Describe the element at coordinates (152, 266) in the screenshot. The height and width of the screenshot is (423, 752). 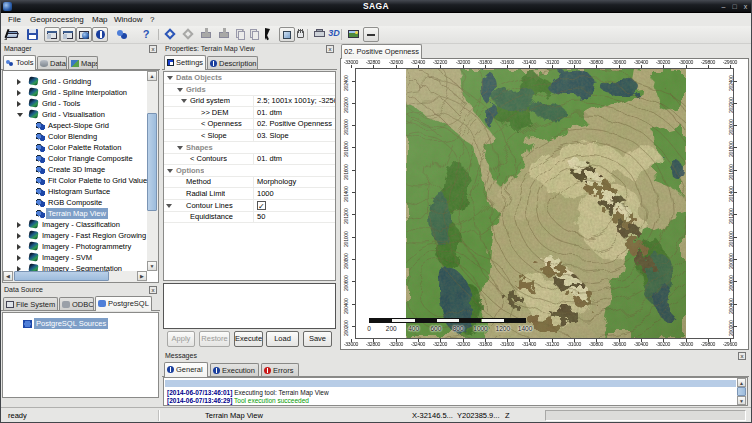
I see `scroll-down-icon: ▼` at that location.